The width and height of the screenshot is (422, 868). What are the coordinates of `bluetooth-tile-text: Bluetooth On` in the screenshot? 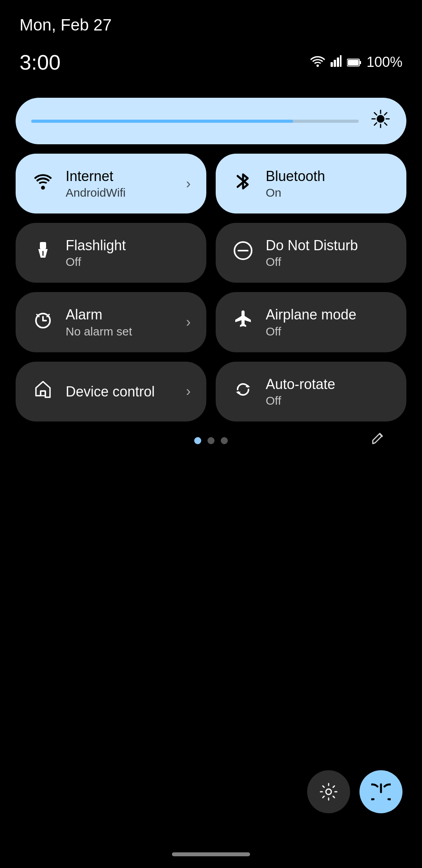 It's located at (328, 184).